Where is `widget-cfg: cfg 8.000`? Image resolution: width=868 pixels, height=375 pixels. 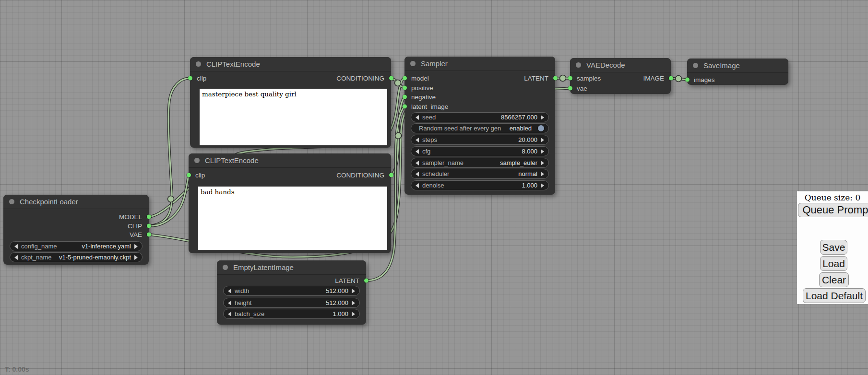
widget-cfg: cfg 8.000 is located at coordinates (480, 152).